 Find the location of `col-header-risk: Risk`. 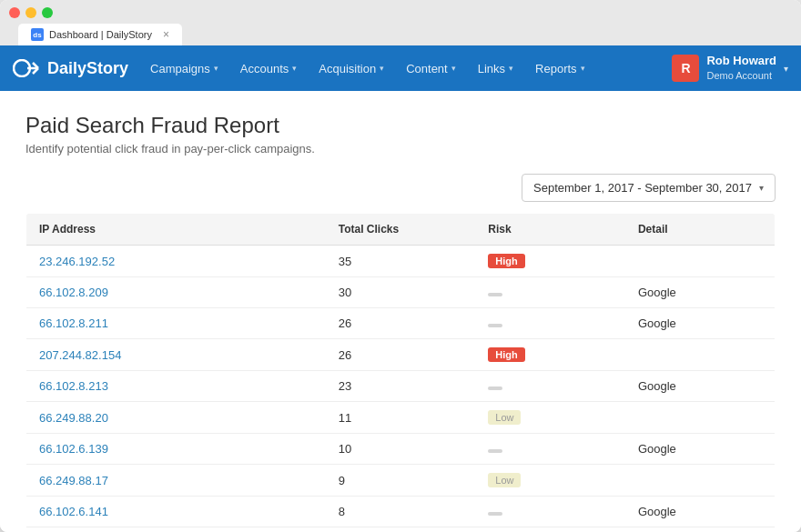

col-header-risk: Risk is located at coordinates (550, 229).